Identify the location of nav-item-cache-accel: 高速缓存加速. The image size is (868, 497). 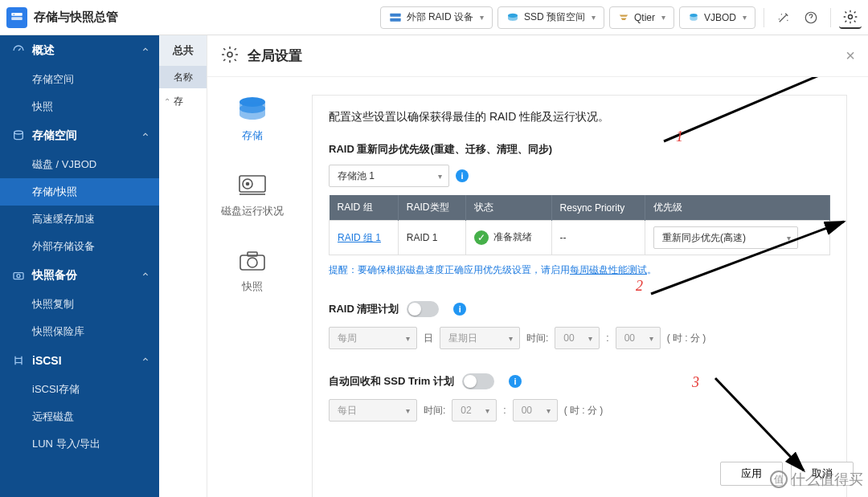
(80, 219).